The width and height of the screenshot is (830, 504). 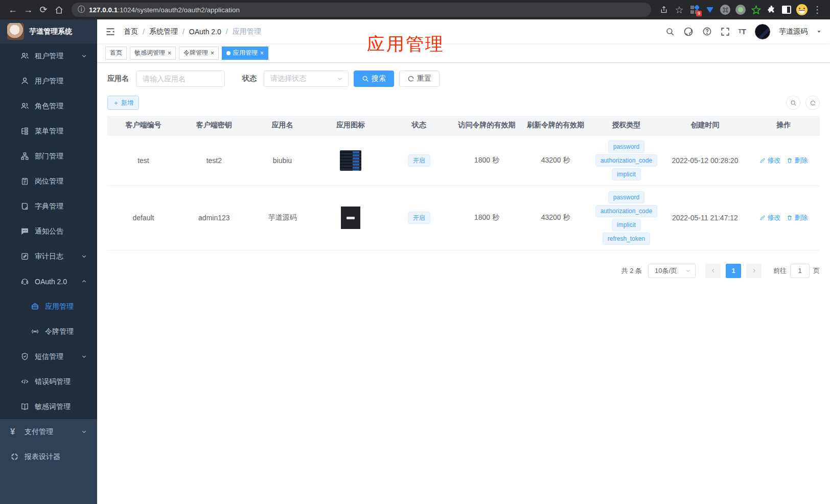 What do you see at coordinates (116, 53) in the screenshot?
I see `tab-home: 首页` at bounding box center [116, 53].